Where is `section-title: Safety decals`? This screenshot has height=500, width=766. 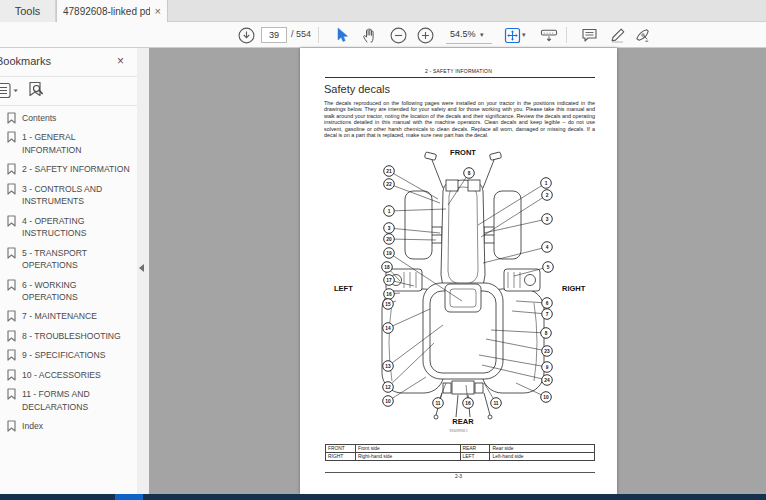 section-title: Safety decals is located at coordinates (357, 89).